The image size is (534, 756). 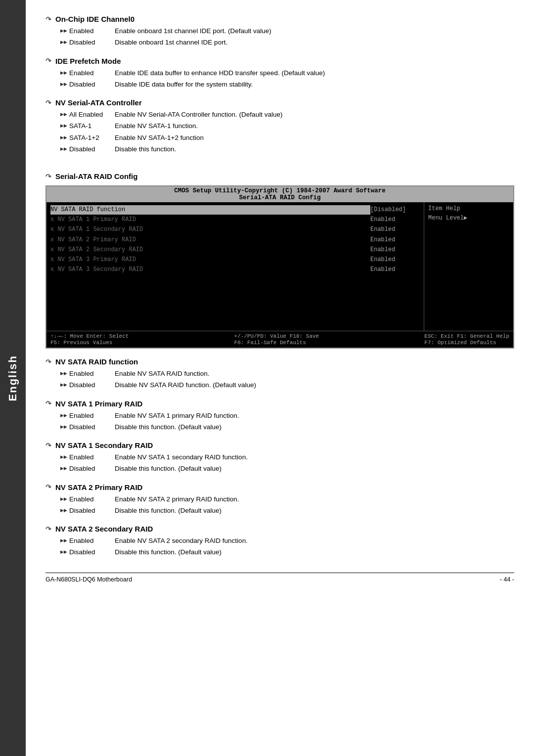 What do you see at coordinates (314, 85) in the screenshot?
I see `option-desc: Disable IDE data buffer for the system s…` at bounding box center [314, 85].